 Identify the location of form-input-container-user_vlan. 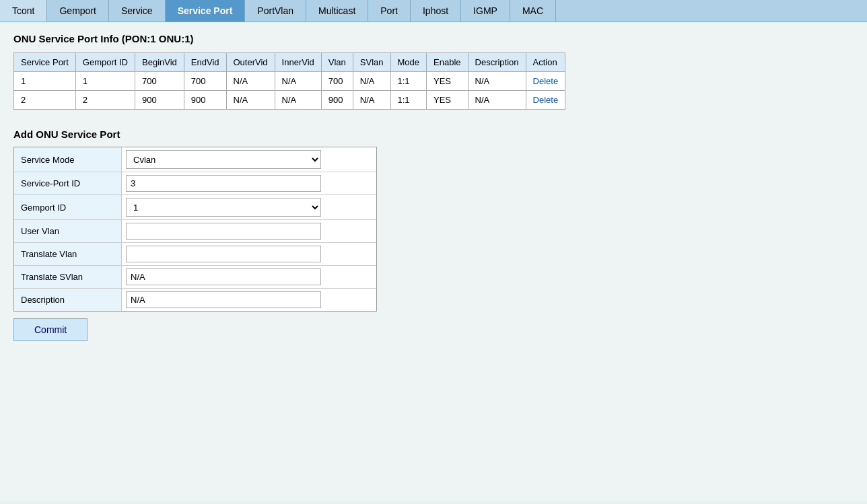
(249, 231).